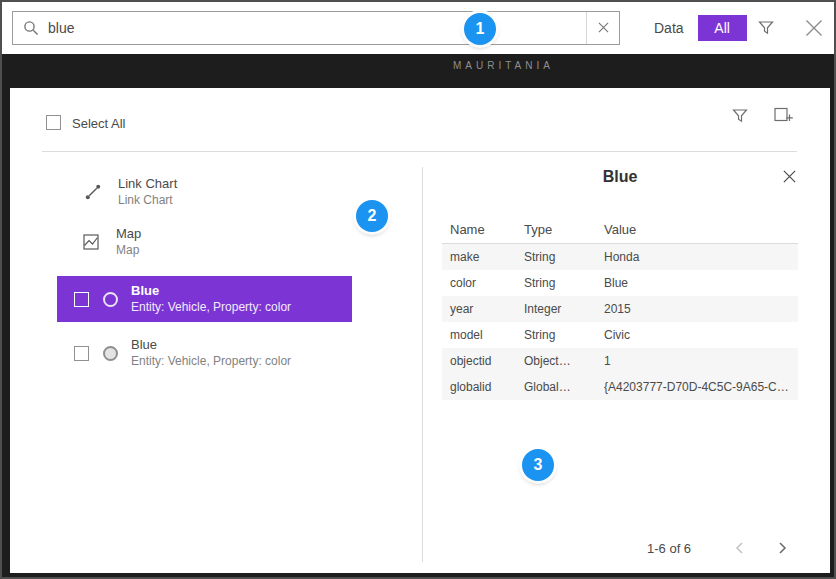 This screenshot has height=579, width=836. What do you see at coordinates (740, 550) in the screenshot?
I see `chevron-left-icon` at bounding box center [740, 550].